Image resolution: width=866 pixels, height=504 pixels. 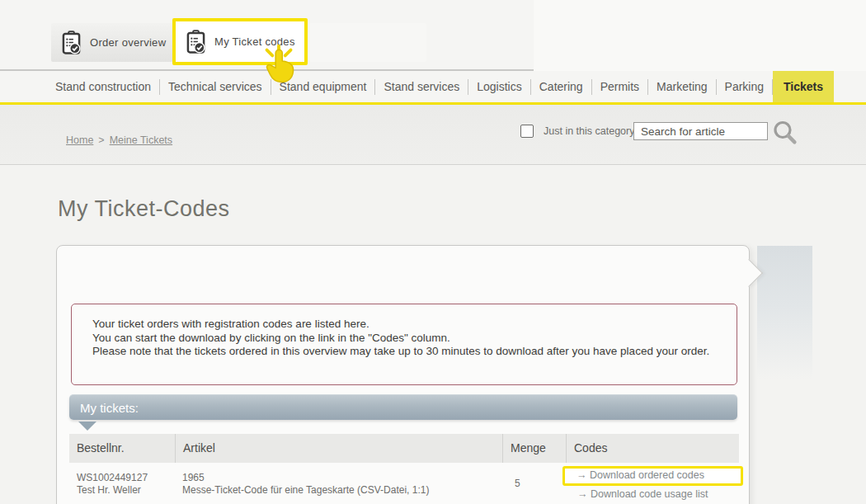 What do you see at coordinates (340, 478) in the screenshot?
I see `article-number: 1965` at bounding box center [340, 478].